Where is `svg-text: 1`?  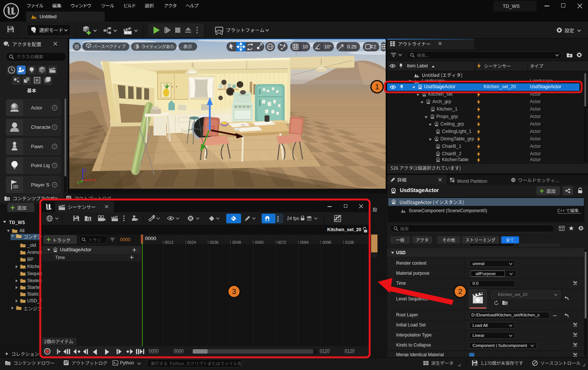
svg-text: 1 is located at coordinates (377, 87).